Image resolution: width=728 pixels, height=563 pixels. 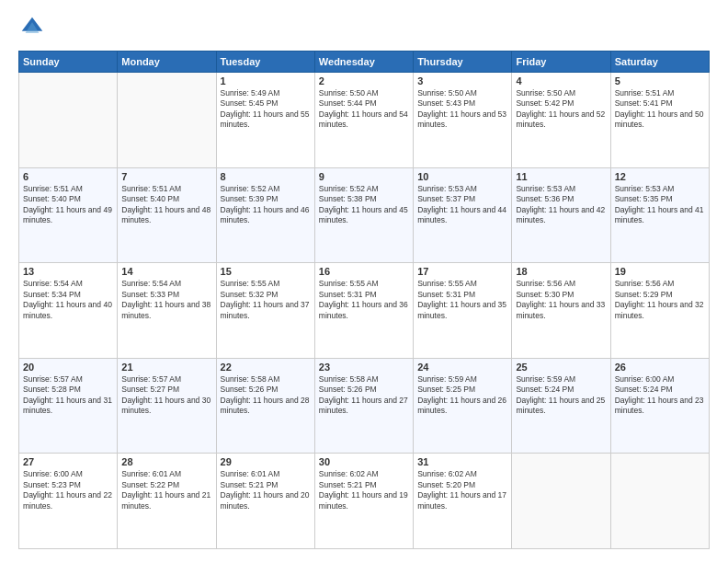 What do you see at coordinates (265, 406) in the screenshot?
I see `calendar-cell: 22Sunrise: 5:58 AMSunset: 5:26 PMDayligh…` at bounding box center [265, 406].